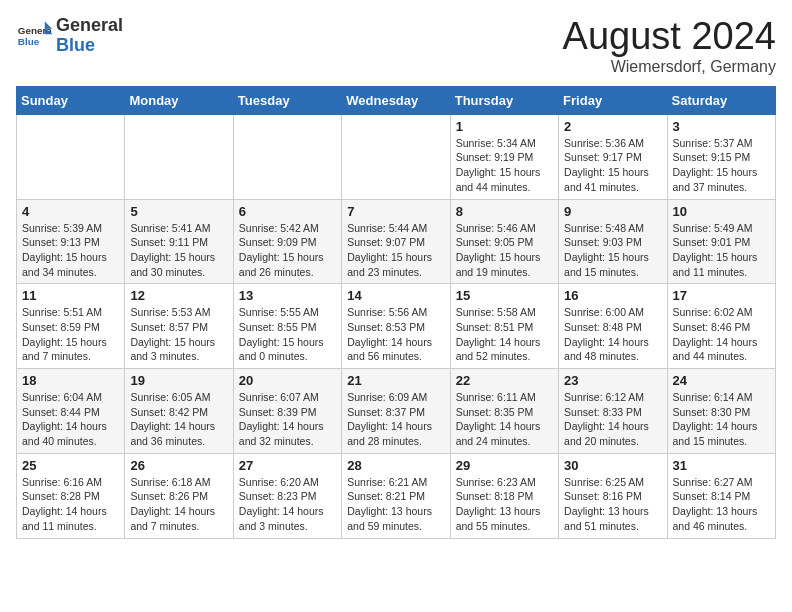 The width and height of the screenshot is (792, 612). Describe the element at coordinates (178, 334) in the screenshot. I see `day-info: Sunrise: 5:53 AM Sunset: 8:57 PM Dayligh…` at that location.